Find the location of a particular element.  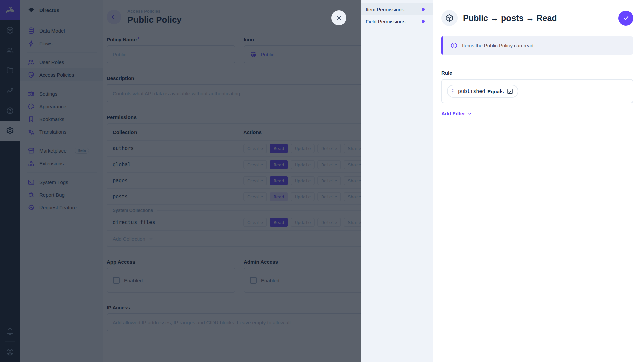

drawer-tab-label: Field Permissions is located at coordinates (385, 21).